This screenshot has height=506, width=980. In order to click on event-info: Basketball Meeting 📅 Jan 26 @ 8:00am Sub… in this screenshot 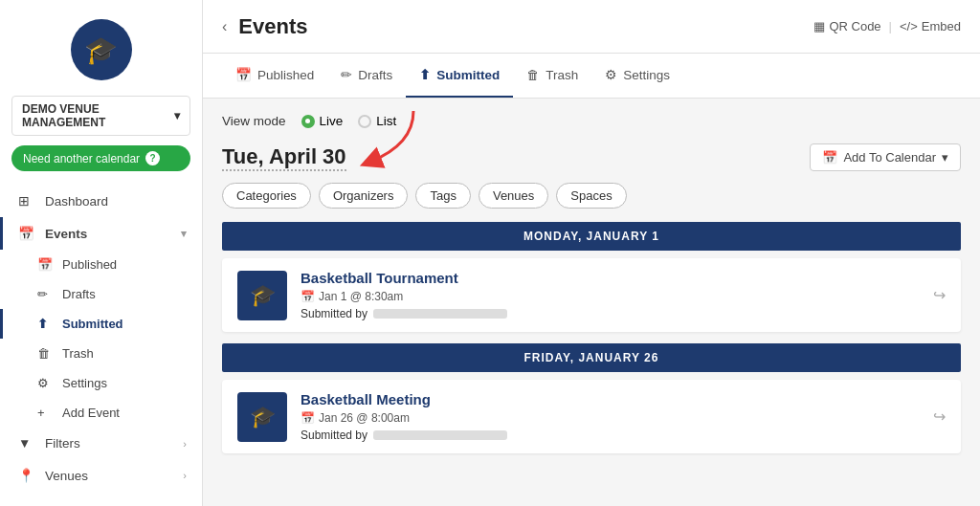, I will do `click(611, 417)`.